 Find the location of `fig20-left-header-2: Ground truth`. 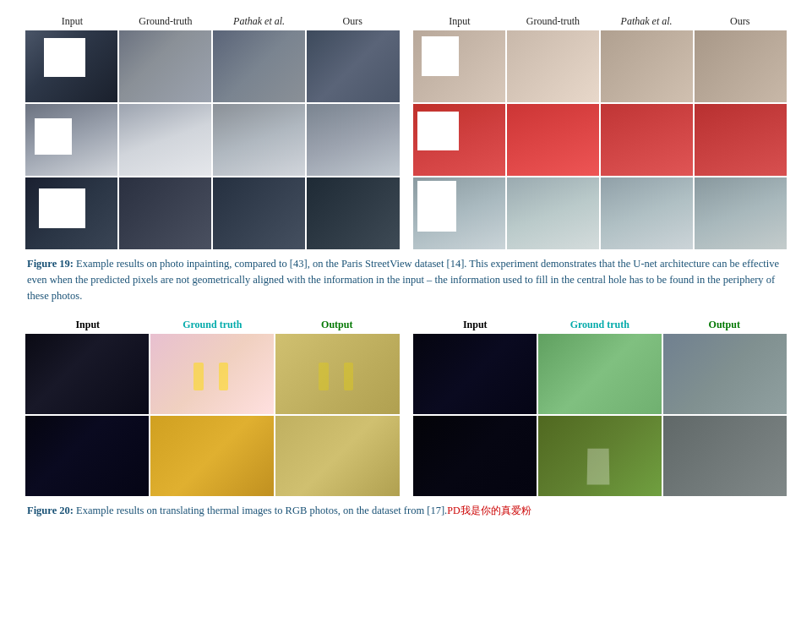

fig20-left-header-2: Ground truth is located at coordinates (213, 325).